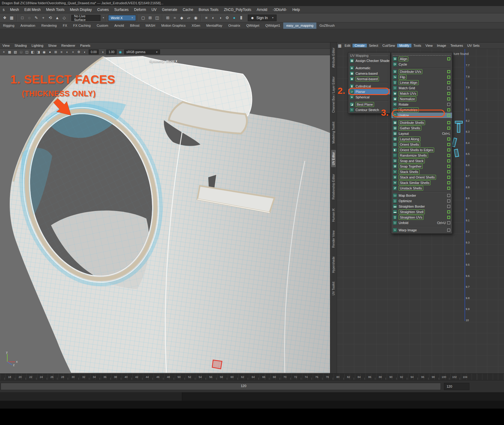 The image size is (504, 425). I want to click on menu-row: ≡ Stack Shells, so click(422, 172).